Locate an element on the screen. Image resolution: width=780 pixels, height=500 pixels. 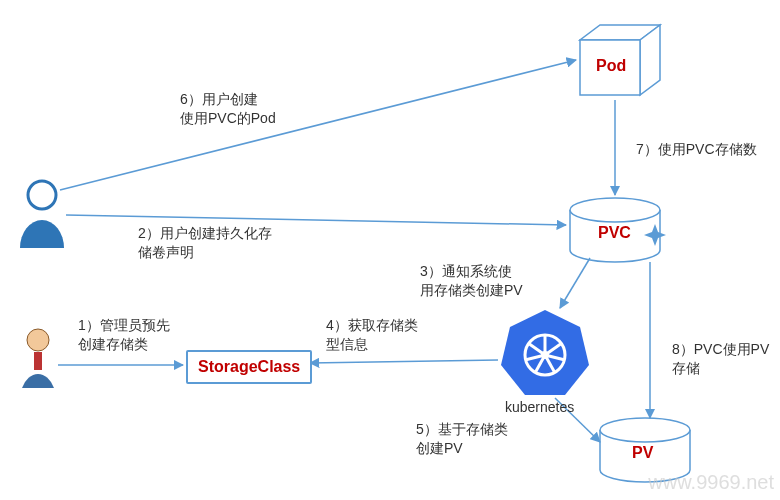
step-6: 6）用户创建使用PVC的Pod is located at coordinates (228, 109).